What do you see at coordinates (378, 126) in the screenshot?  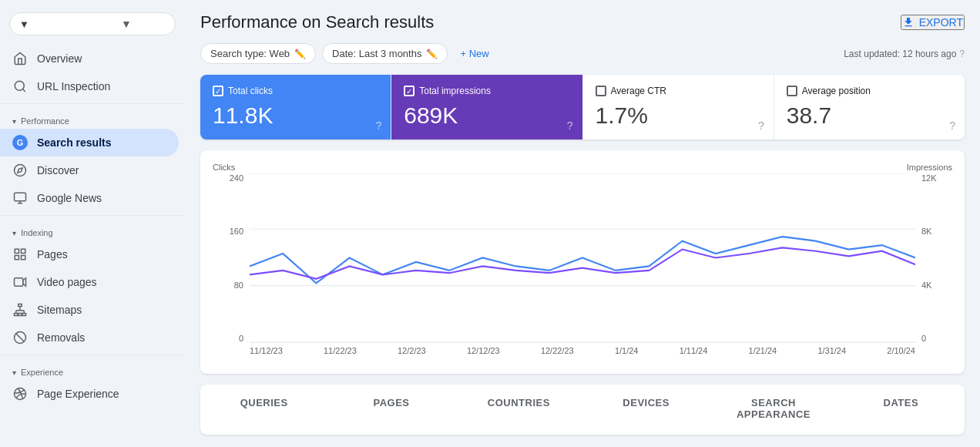 I see `clicks-help-icon: ?` at bounding box center [378, 126].